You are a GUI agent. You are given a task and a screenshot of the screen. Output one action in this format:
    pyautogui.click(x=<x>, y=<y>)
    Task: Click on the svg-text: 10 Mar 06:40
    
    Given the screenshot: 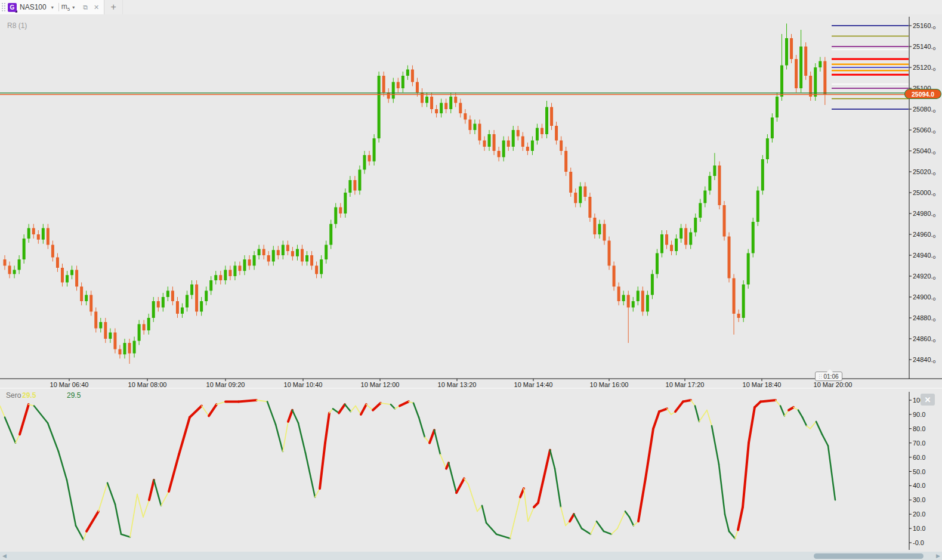 What is the action you would take?
    pyautogui.click(x=69, y=384)
    